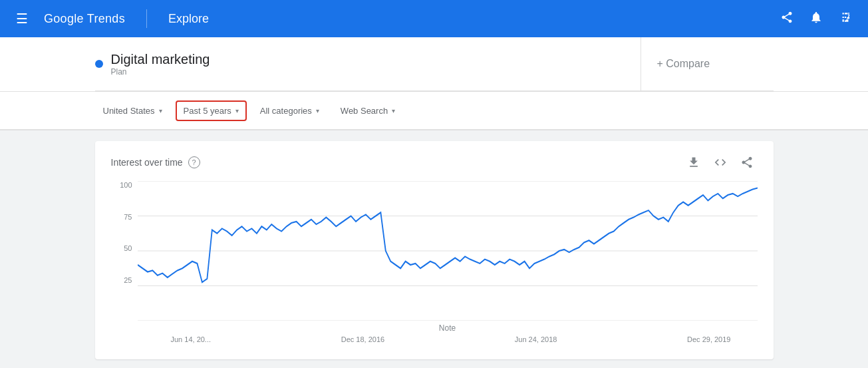 Image resolution: width=868 pixels, height=368 pixels. Describe the element at coordinates (129, 110) in the screenshot. I see `region-label: United States` at that location.